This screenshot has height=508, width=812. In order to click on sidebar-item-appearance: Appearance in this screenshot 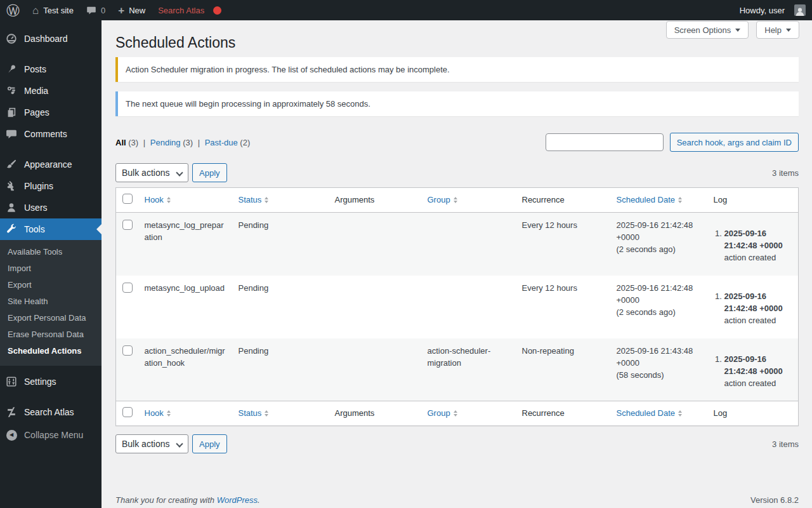, I will do `click(51, 164)`.